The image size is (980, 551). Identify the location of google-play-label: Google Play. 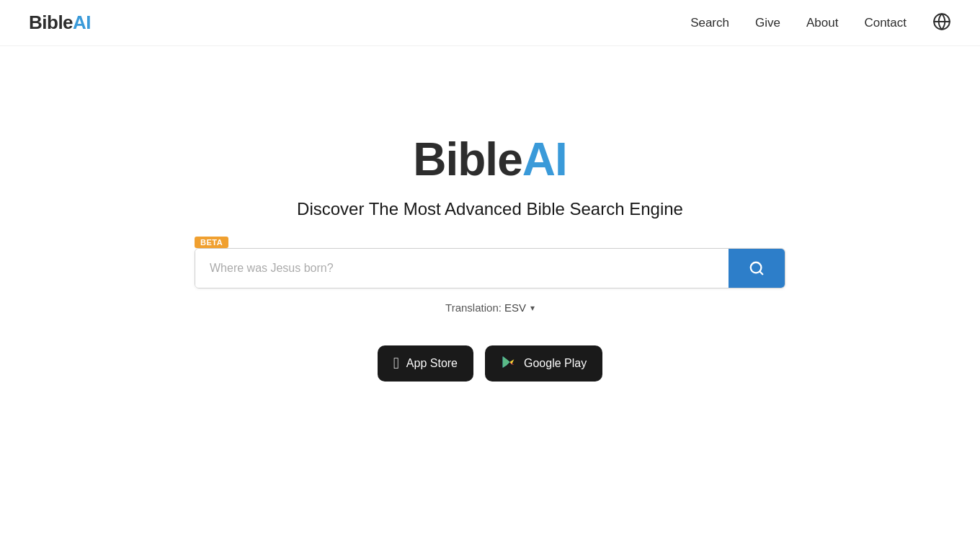
(555, 363).